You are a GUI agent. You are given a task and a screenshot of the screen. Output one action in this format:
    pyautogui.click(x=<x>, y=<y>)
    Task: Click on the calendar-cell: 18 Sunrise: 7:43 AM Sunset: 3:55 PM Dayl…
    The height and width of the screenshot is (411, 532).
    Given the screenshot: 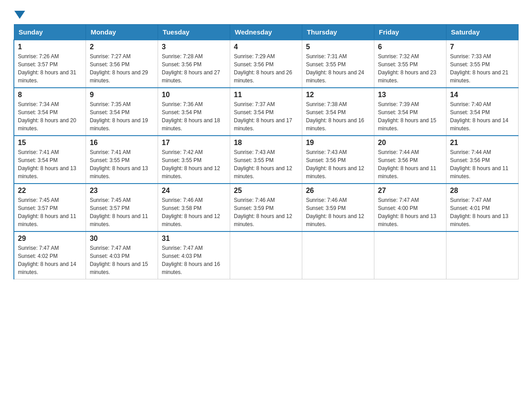 What is the action you would take?
    pyautogui.click(x=266, y=159)
    